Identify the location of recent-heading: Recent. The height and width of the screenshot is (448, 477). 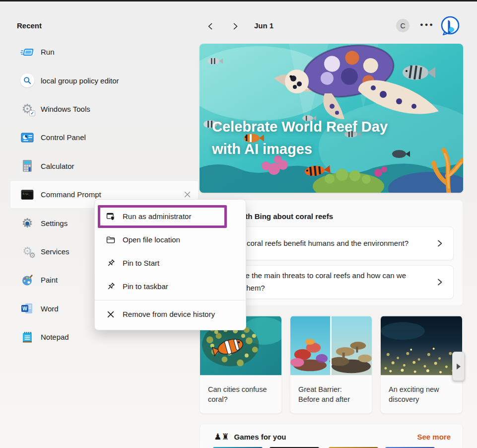
(29, 26).